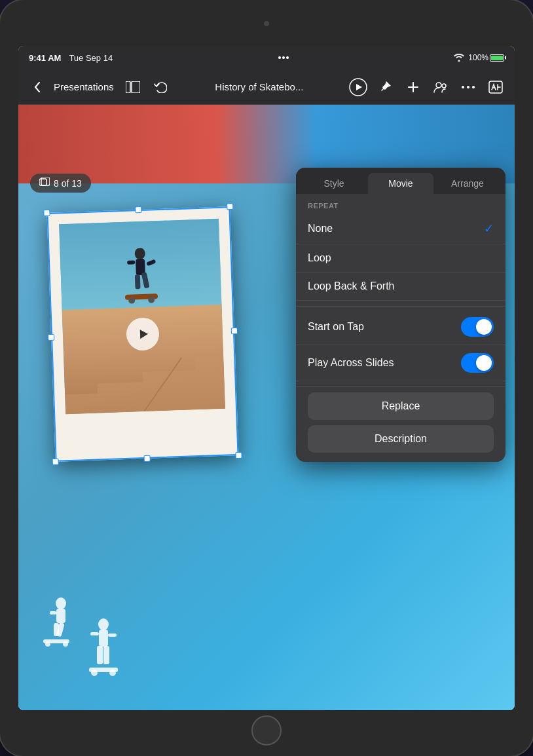  I want to click on play-across-slides-label: Play Across Slides, so click(351, 363).